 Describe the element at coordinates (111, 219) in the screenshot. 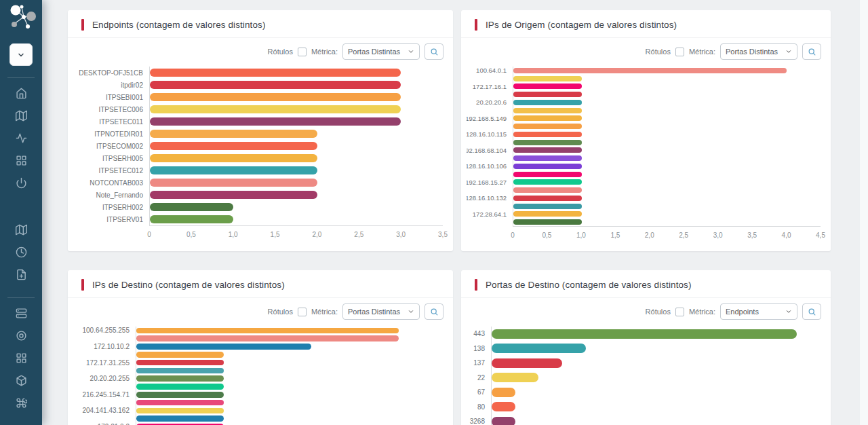

I see `bar-category-label: ITPSERV01` at that location.